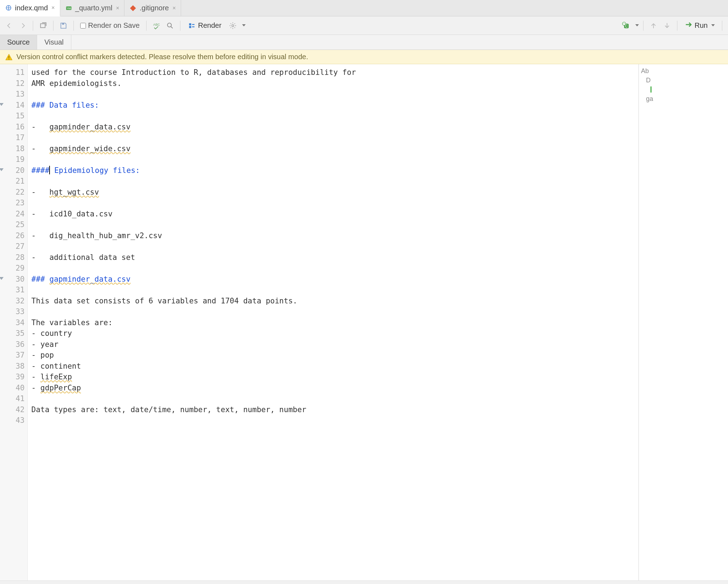  Describe the element at coordinates (192, 26) in the screenshot. I see `render-icon` at that location.